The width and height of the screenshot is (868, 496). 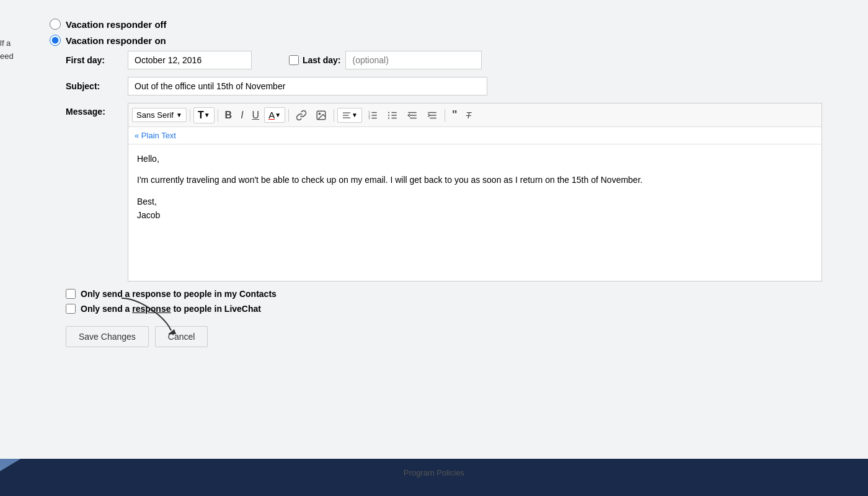 What do you see at coordinates (301, 115) in the screenshot?
I see `link-button` at bounding box center [301, 115].